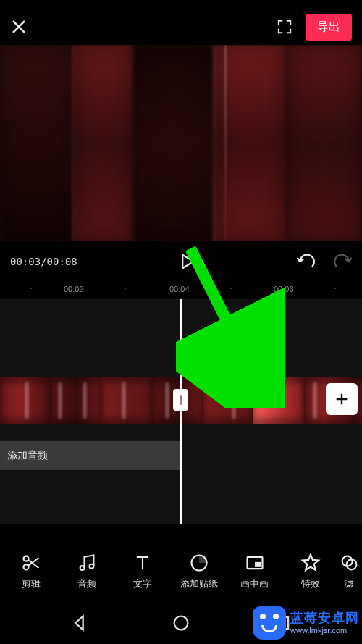  What do you see at coordinates (255, 563) in the screenshot?
I see `pip-icon` at bounding box center [255, 563].